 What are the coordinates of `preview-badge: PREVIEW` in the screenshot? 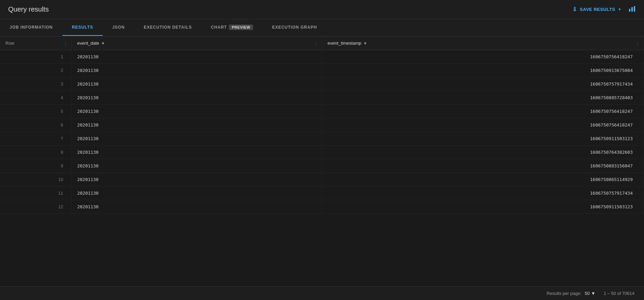 It's located at (241, 27).